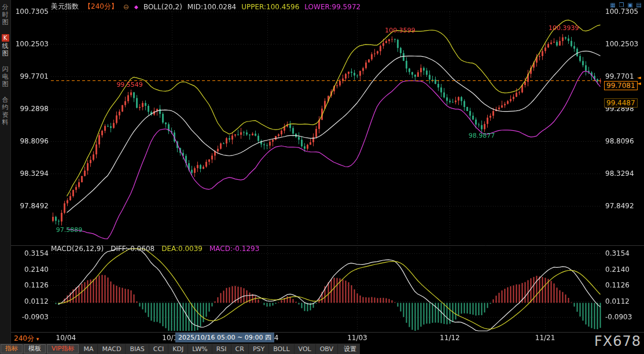 The image size is (644, 354). What do you see at coordinates (35, 349) in the screenshot?
I see `toolbar-tab-templates: 模板` at bounding box center [35, 349].